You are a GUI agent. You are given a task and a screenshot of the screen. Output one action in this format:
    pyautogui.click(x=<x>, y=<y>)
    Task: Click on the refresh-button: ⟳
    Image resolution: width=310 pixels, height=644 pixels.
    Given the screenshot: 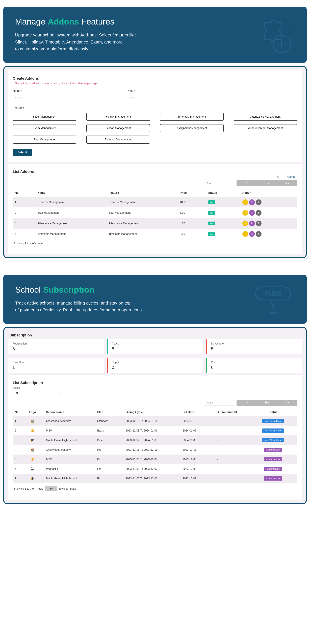 What is the action you would take?
    pyautogui.click(x=247, y=183)
    